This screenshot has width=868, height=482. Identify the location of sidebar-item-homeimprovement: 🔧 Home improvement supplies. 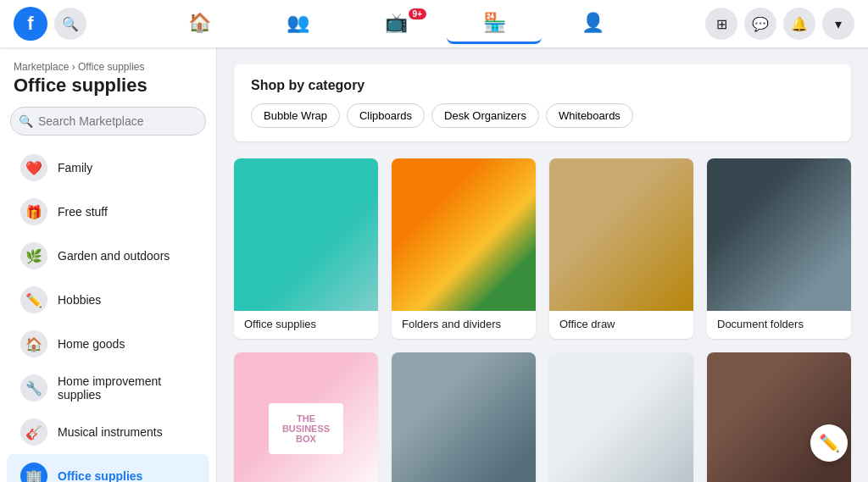
(108, 388).